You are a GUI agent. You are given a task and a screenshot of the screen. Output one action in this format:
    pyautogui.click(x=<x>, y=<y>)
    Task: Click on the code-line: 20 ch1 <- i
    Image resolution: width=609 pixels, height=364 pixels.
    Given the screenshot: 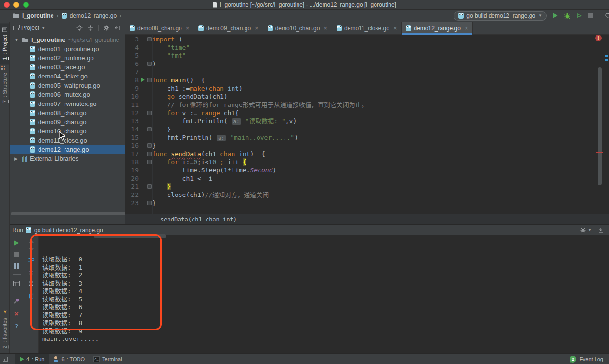 What is the action you would take?
    pyautogui.click(x=367, y=178)
    